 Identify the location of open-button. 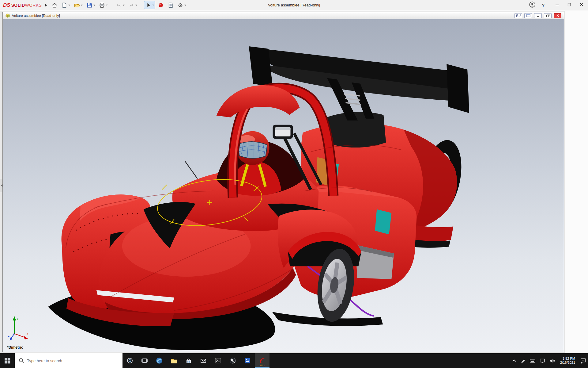
(78, 5).